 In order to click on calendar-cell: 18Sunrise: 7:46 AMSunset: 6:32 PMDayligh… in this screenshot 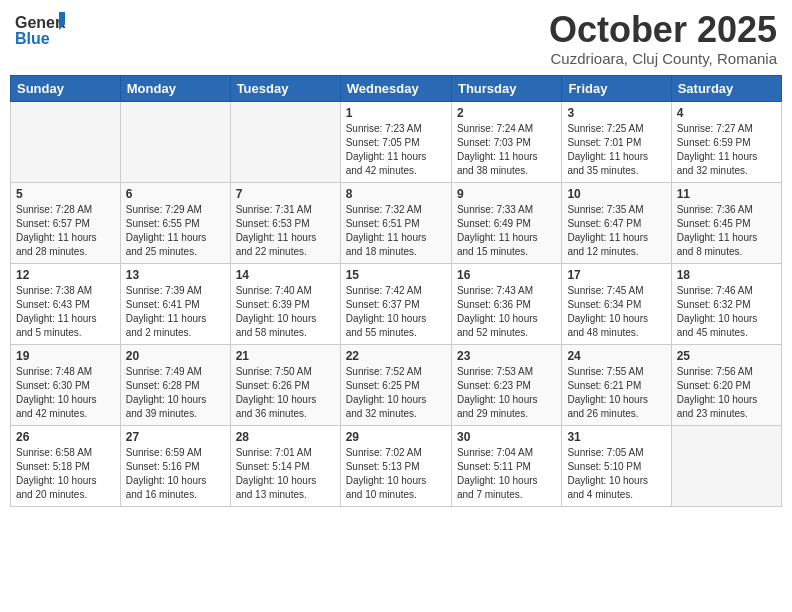, I will do `click(726, 304)`.